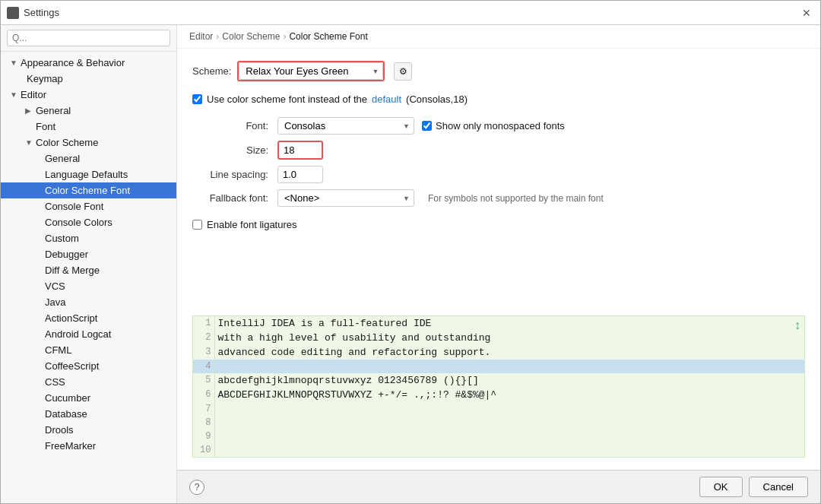  I want to click on sidebar-item-label: Keymap, so click(45, 79).